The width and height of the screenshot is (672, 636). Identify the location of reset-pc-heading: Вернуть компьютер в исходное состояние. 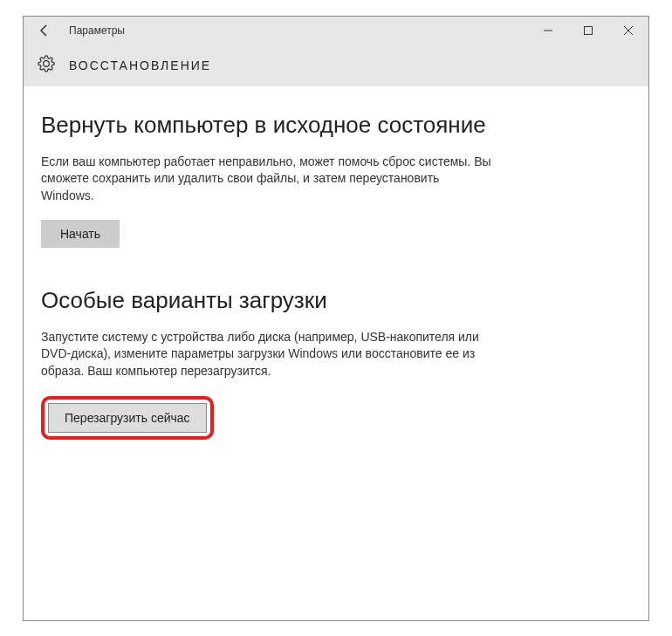
(268, 126).